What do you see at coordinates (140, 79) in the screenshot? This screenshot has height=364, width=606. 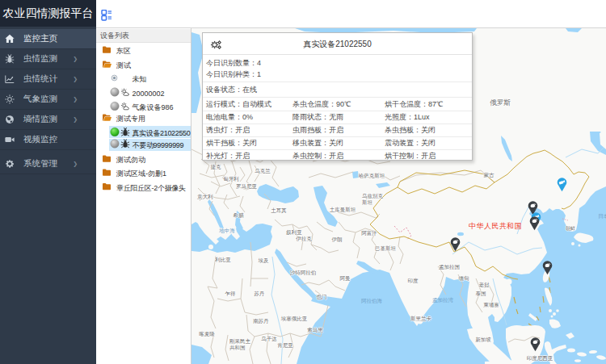 I see `svg-text: 未知` at bounding box center [140, 79].